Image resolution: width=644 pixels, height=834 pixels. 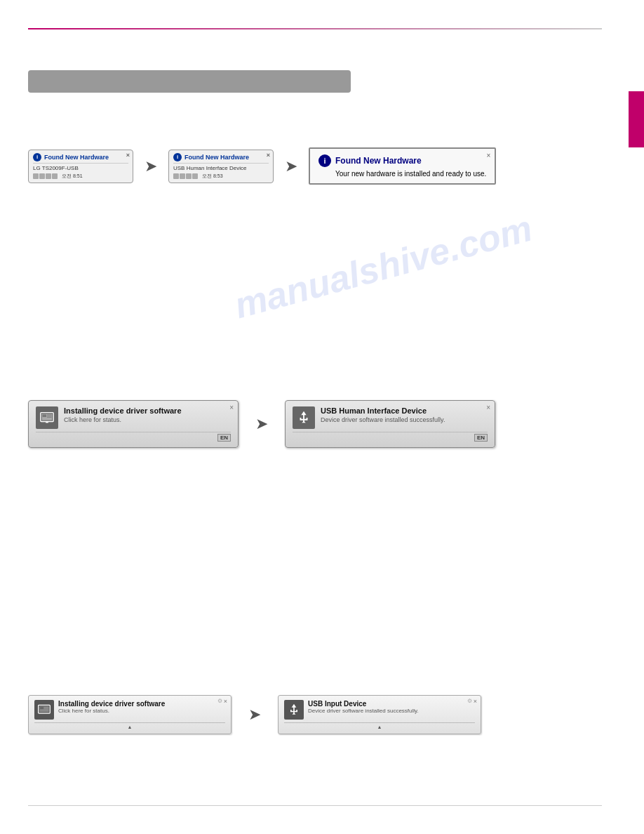 What do you see at coordinates (133, 418) in the screenshot?
I see `vista-notif1-inner: Installing device driver software Click …` at bounding box center [133, 418].